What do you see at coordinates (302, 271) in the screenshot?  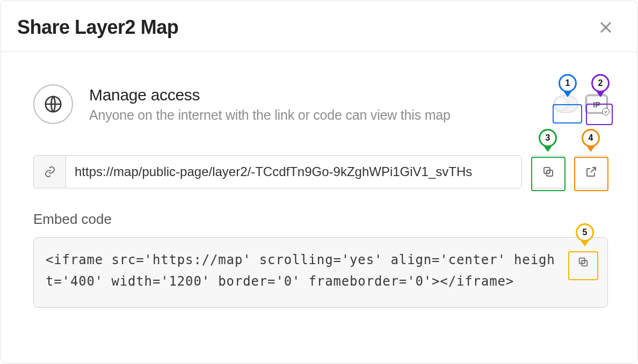 I see `embed-code-text: <iframe src='https://map' scrolling='yes…` at bounding box center [302, 271].